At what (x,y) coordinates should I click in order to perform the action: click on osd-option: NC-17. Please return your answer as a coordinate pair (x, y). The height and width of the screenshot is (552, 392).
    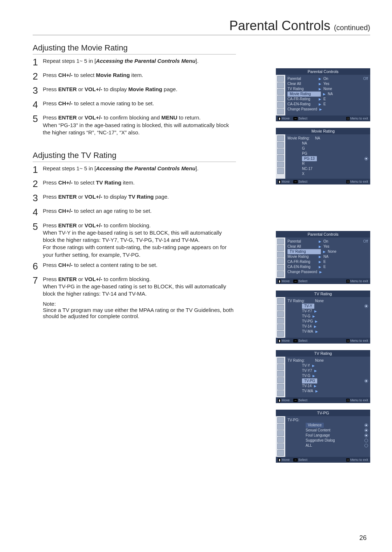
    Looking at the image, I should click on (328, 169).